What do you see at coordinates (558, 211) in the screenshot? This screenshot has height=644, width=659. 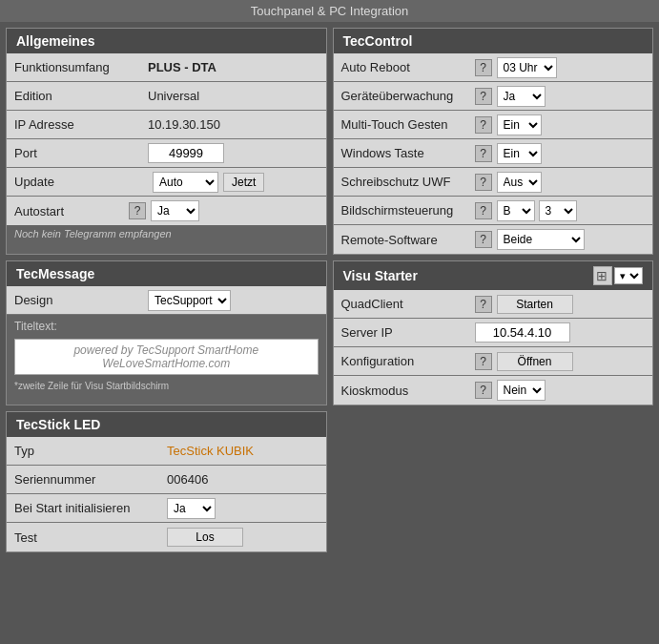 I see `select-bildschirm-3: 312` at bounding box center [558, 211].